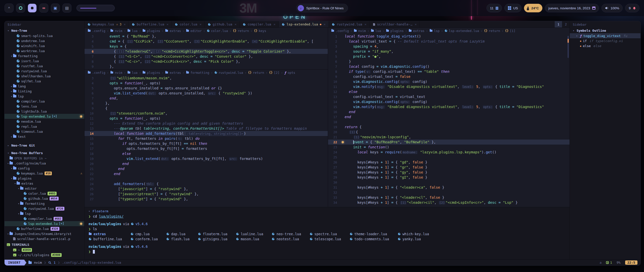 Image resolution: width=644 pixels, height=272 pixels. I want to click on tab-lsp-extended.lua: lsp-extended.lua●×, so click(304, 24).